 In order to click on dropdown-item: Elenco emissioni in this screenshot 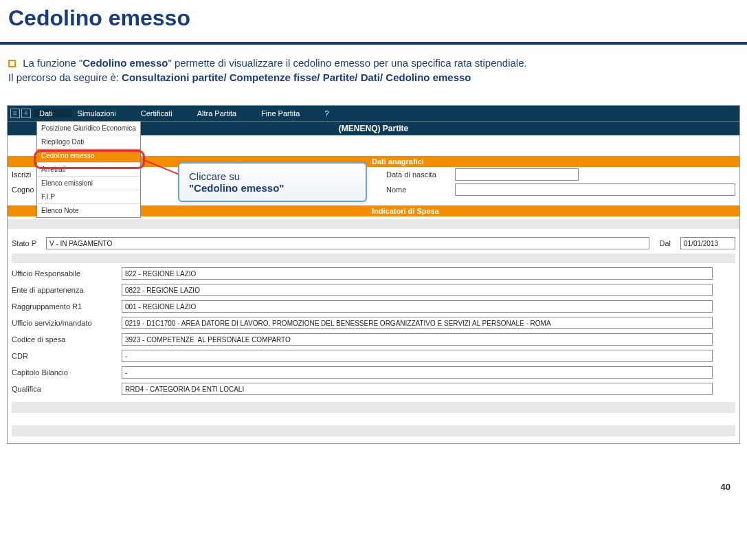, I will do `click(89, 183)`.